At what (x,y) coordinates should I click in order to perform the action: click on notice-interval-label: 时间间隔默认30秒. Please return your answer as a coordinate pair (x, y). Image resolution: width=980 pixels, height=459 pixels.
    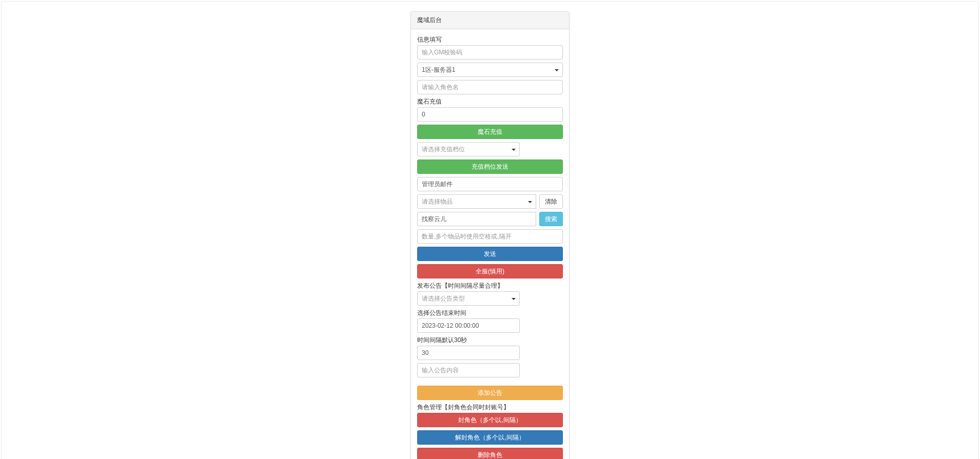
    Looking at the image, I should click on (490, 341).